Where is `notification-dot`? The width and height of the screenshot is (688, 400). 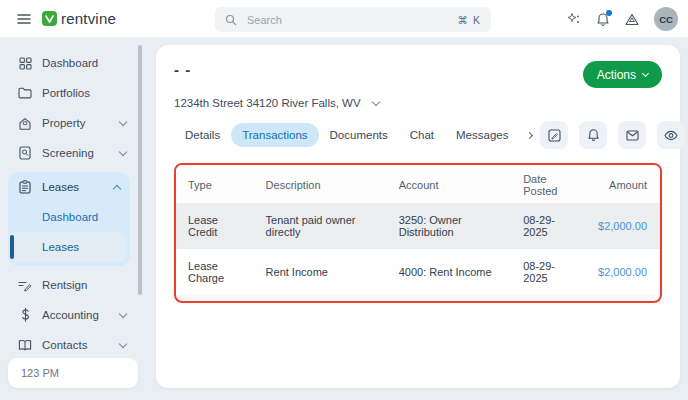 notification-dot is located at coordinates (609, 13).